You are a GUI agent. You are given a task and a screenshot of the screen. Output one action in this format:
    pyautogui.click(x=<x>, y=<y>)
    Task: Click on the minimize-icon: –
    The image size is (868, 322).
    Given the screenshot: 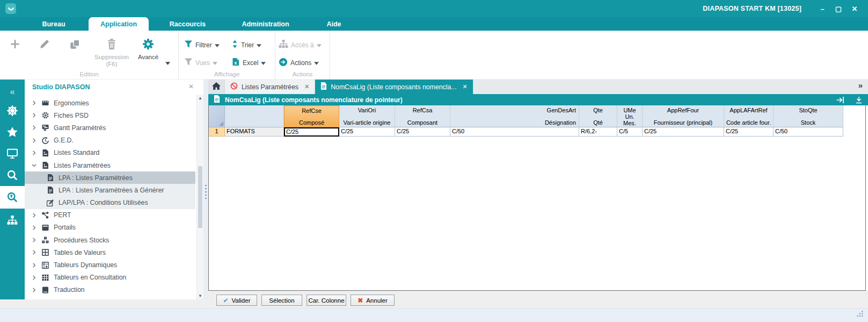 What is the action you would take?
    pyautogui.click(x=822, y=9)
    